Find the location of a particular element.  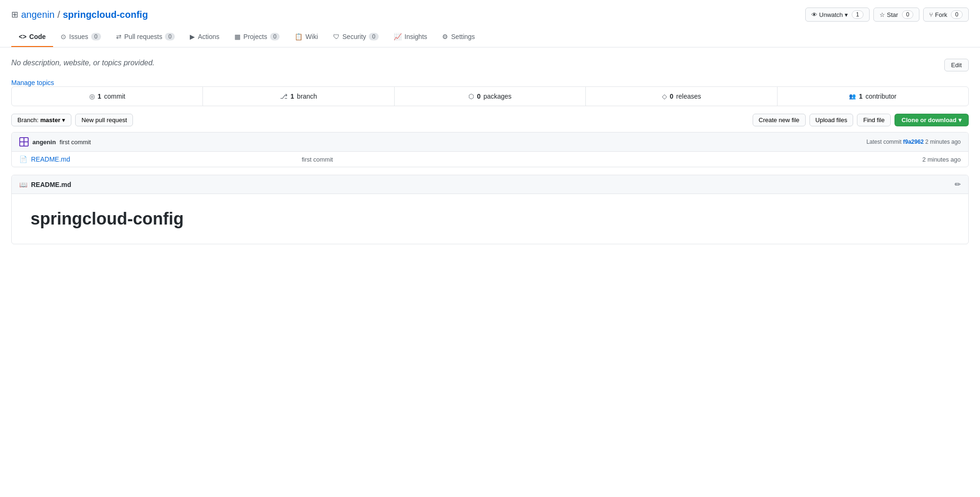

find-file-button: Find file is located at coordinates (874, 120).